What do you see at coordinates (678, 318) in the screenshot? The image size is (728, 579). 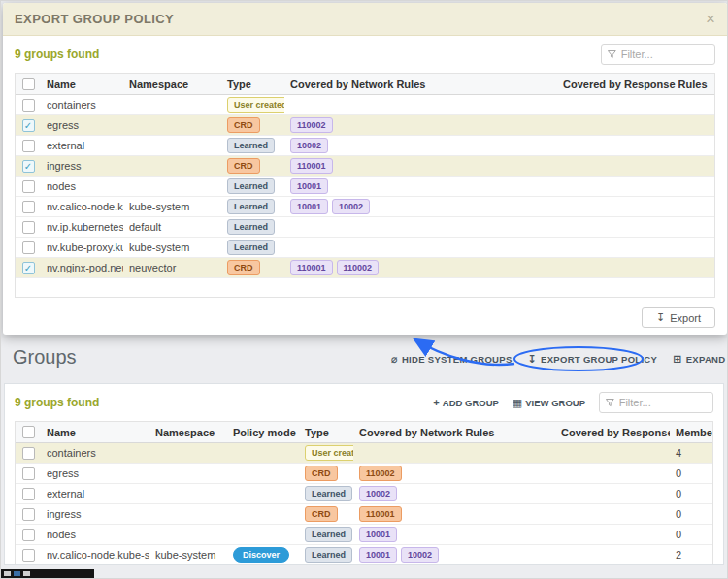 I see `export-button: ↧ Export` at bounding box center [678, 318].